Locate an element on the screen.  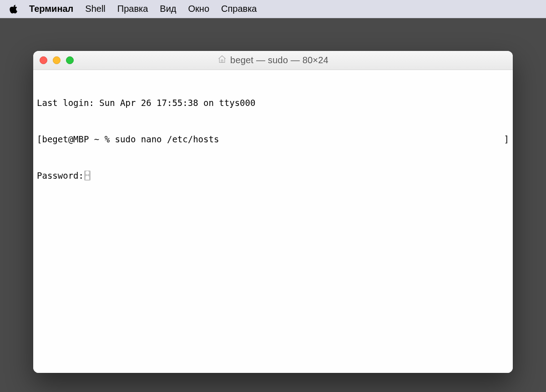
maximize-button is located at coordinates (70, 60).